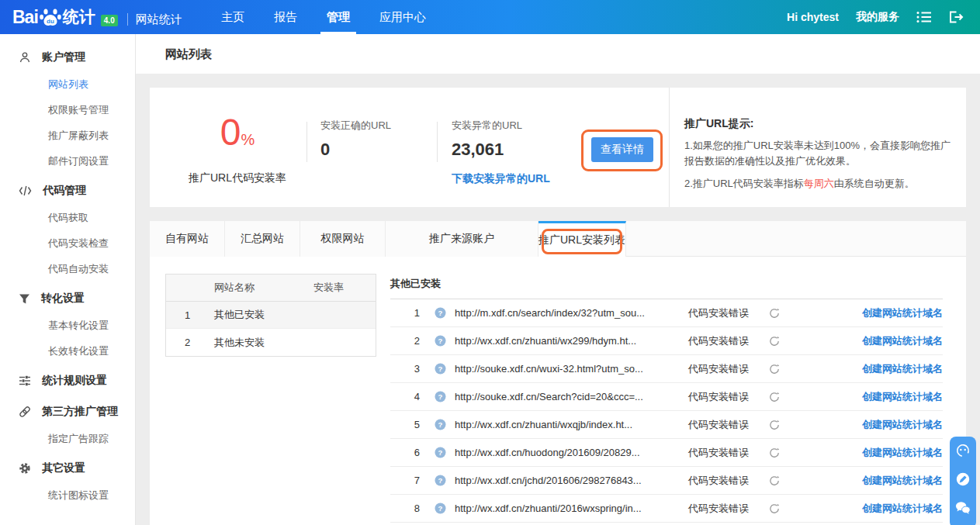 This screenshot has width=980, height=525. What do you see at coordinates (68, 110) in the screenshot?
I see `sidebar-item-permission-account: 权限账号管理` at bounding box center [68, 110].